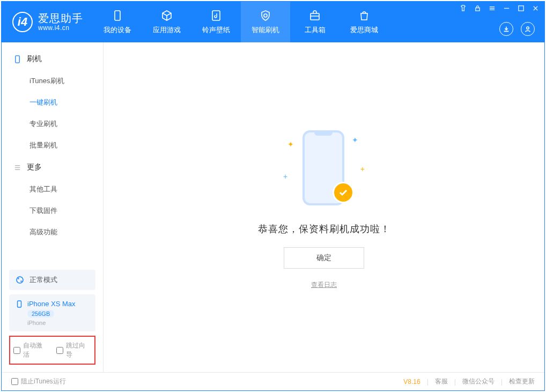 This screenshot has width=546, height=392. I want to click on shirt-icon, so click(463, 9).